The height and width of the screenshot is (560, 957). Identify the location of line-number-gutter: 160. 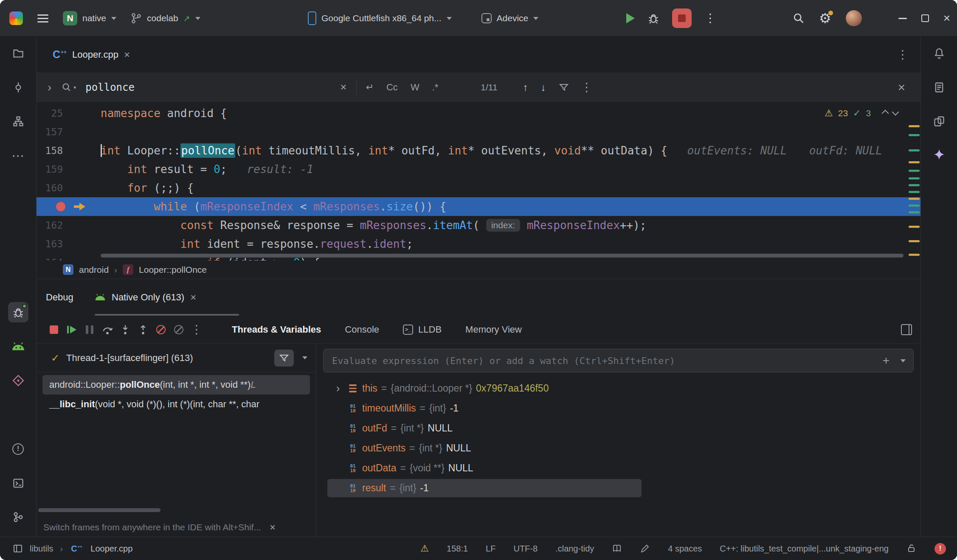
(69, 188).